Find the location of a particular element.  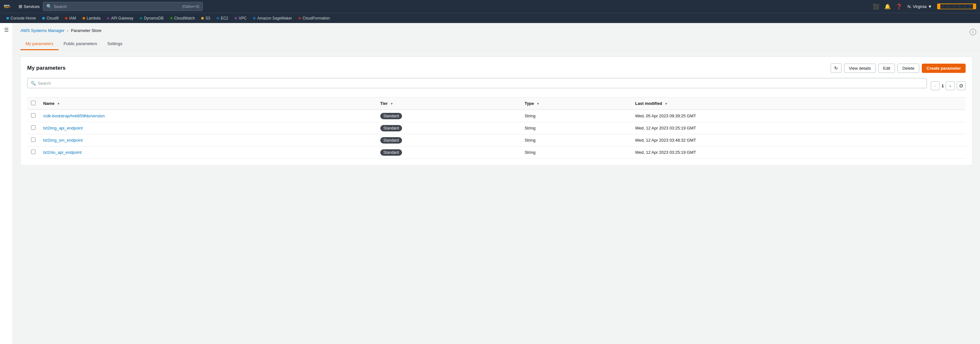

row-name-cell: txt2img_sm_endpoint is located at coordinates (208, 140).